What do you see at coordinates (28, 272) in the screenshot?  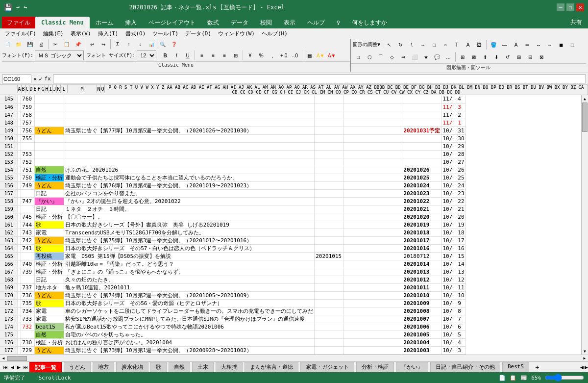 I see `cell-b: 739` at bounding box center [28, 272].